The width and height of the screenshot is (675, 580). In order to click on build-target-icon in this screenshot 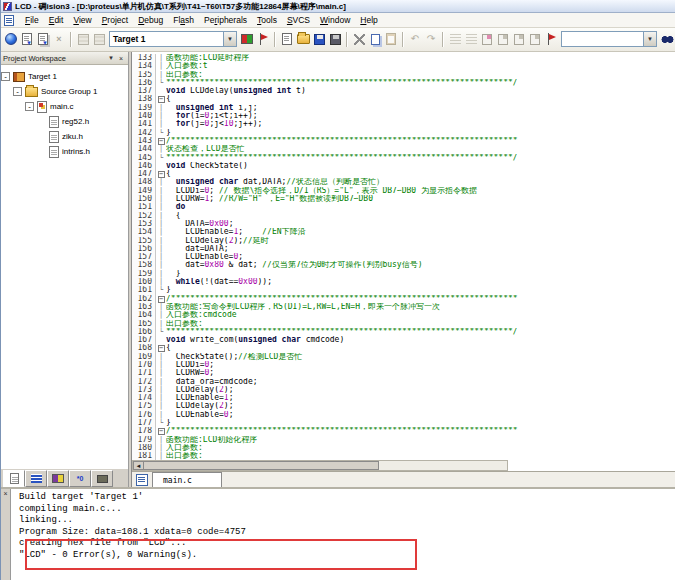, I will do `click(28, 39)`.